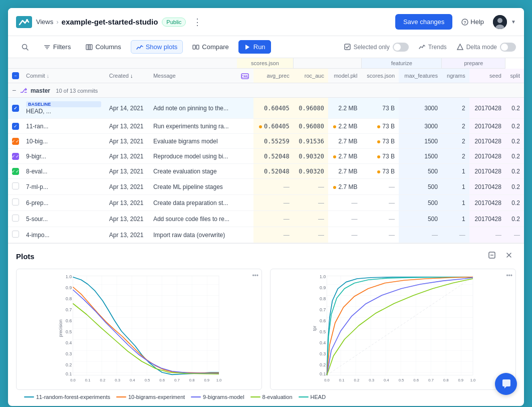 The height and width of the screenshot is (407, 532). Describe the element at coordinates (487, 235) in the screenshot. I see `seed-cell: —` at that location.